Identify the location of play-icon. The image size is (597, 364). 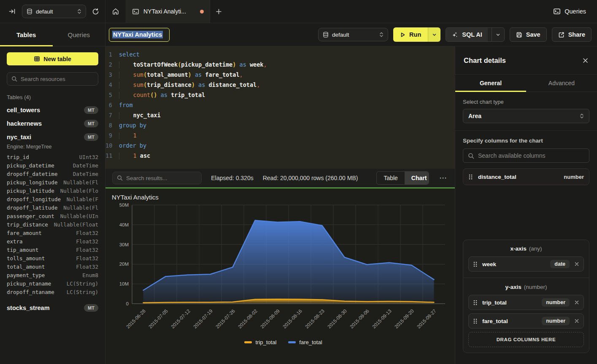
(403, 35).